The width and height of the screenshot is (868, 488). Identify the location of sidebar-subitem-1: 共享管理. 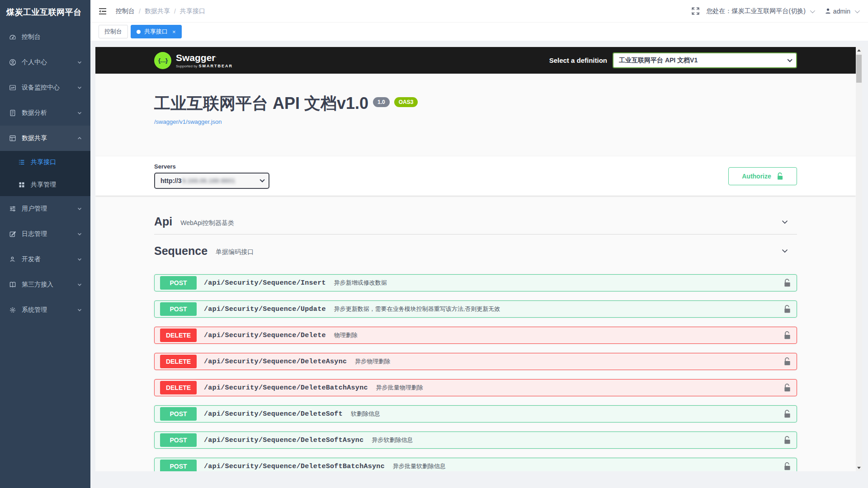
(45, 185).